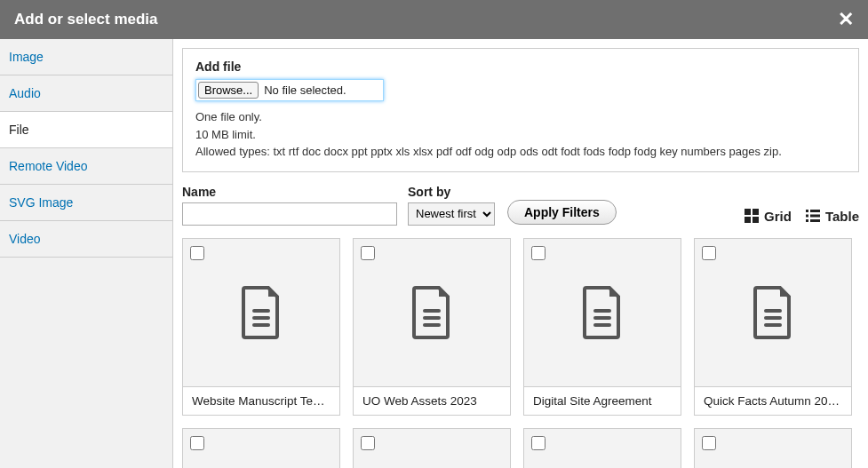 The height and width of the screenshot is (468, 868). What do you see at coordinates (602, 327) in the screenshot?
I see `media-card: Digital Site Agreement` at bounding box center [602, 327].